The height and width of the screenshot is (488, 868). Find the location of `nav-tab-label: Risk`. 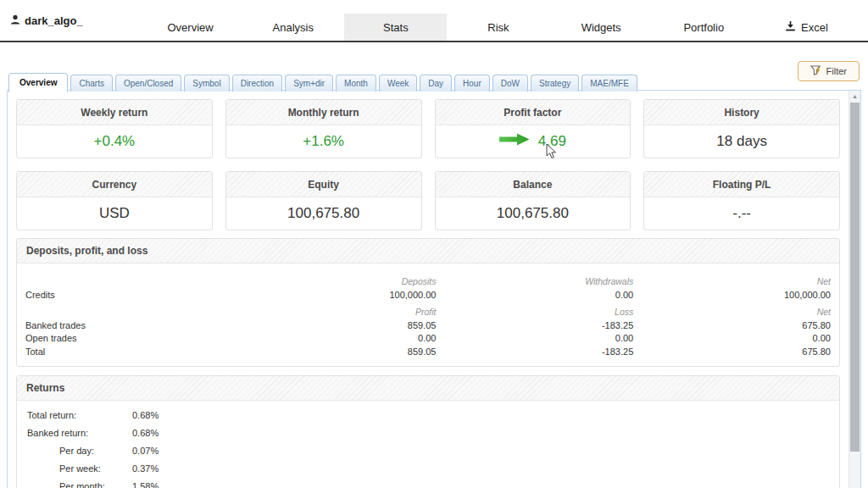

nav-tab-label: Risk is located at coordinates (498, 27).